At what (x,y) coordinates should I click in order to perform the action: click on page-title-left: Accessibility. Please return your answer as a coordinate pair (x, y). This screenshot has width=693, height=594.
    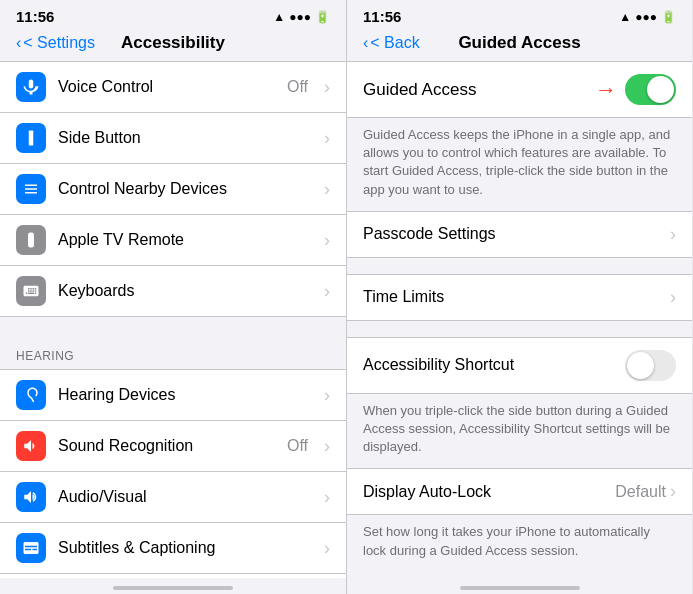
    Looking at the image, I should click on (173, 43).